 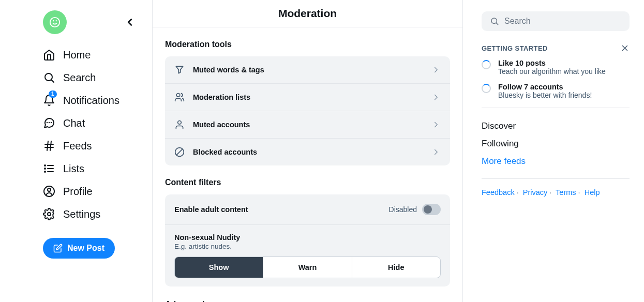 What do you see at coordinates (49, 123) in the screenshot?
I see `chat-icon` at bounding box center [49, 123].